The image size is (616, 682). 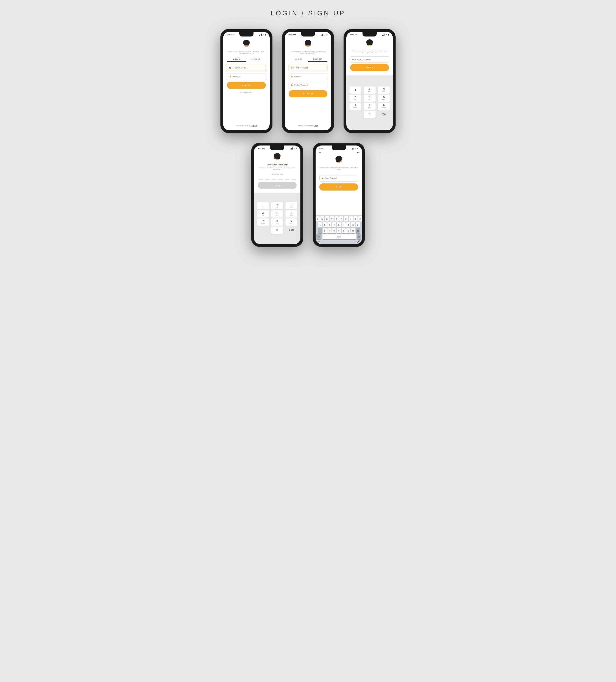 I want to click on numpad-phone-input: 🇺🇸 ▾ +1 (612) 397-8483, so click(x=369, y=60).